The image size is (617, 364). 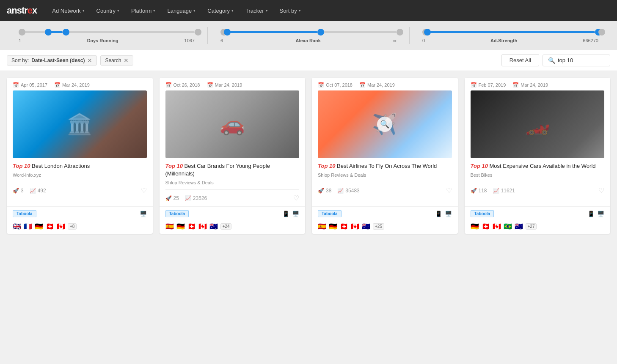 What do you see at coordinates (90, 60) in the screenshot?
I see `sort-filter-clear-button: ✕` at bounding box center [90, 60].